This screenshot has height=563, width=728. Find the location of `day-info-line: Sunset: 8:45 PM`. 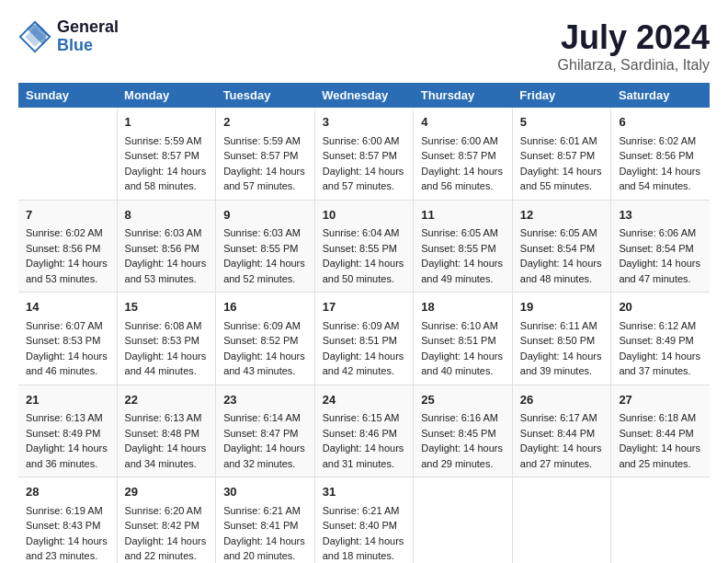

day-info-line: Sunset: 8:45 PM is located at coordinates (463, 434).